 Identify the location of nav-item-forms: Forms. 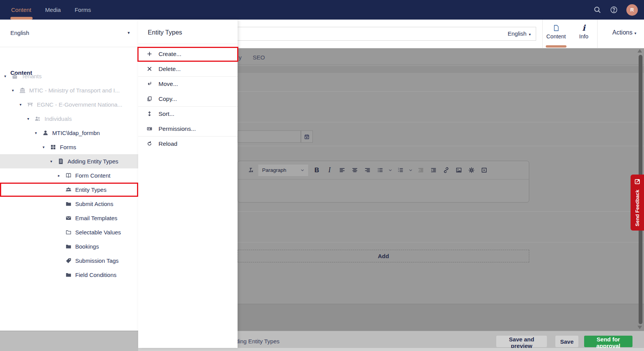
(83, 10).